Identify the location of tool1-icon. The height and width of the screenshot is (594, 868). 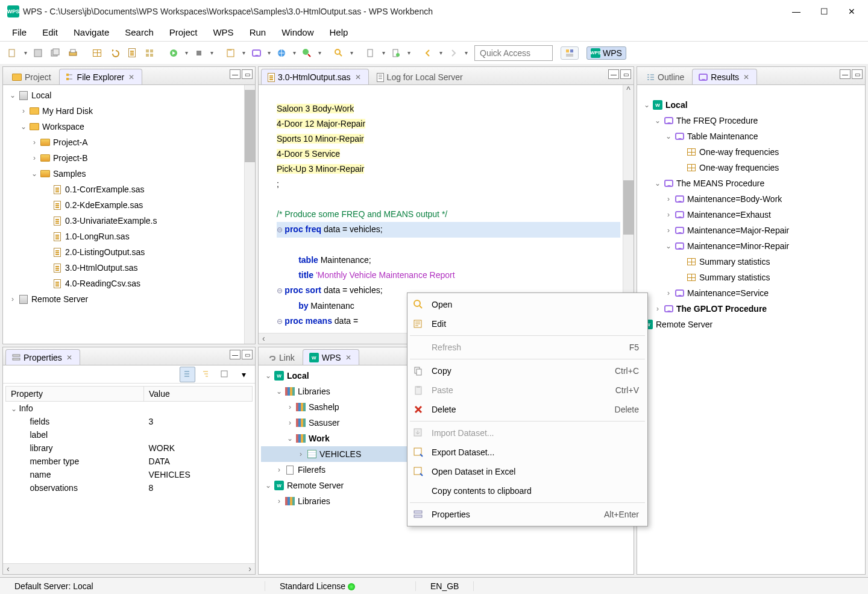
(371, 53).